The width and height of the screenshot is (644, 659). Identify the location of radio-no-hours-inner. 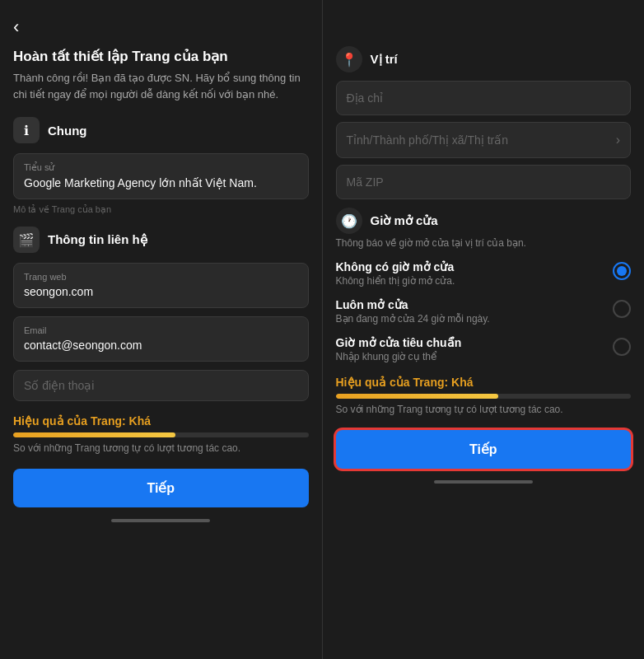
(622, 271).